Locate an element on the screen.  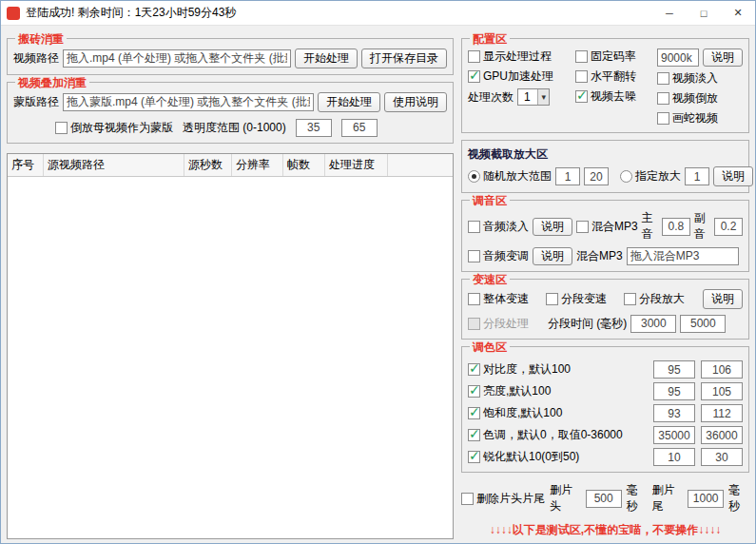
saturation-min-input is located at coordinates (674, 413).